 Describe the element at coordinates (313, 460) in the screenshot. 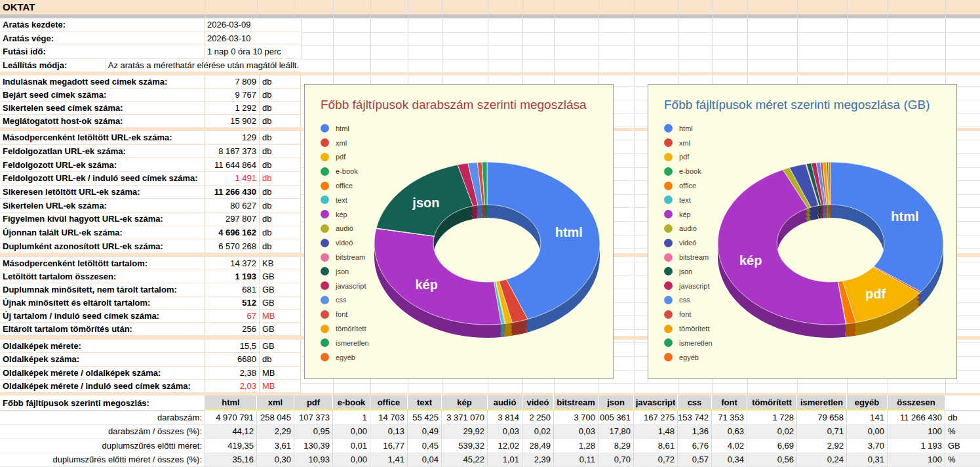

I see `value-cell: 10,93` at that location.